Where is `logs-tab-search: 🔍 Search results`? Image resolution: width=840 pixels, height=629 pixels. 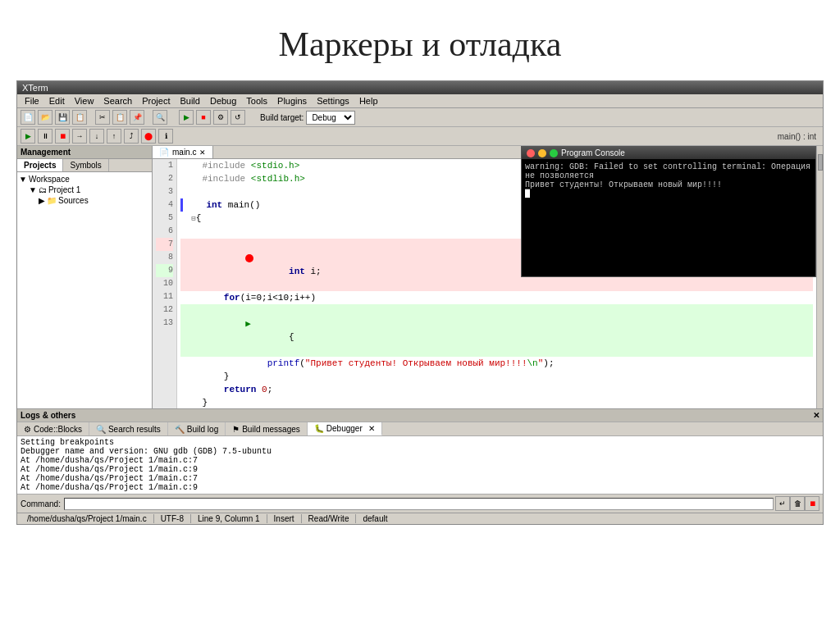
logs-tab-search: 🔍 Search results is located at coordinates (129, 429).